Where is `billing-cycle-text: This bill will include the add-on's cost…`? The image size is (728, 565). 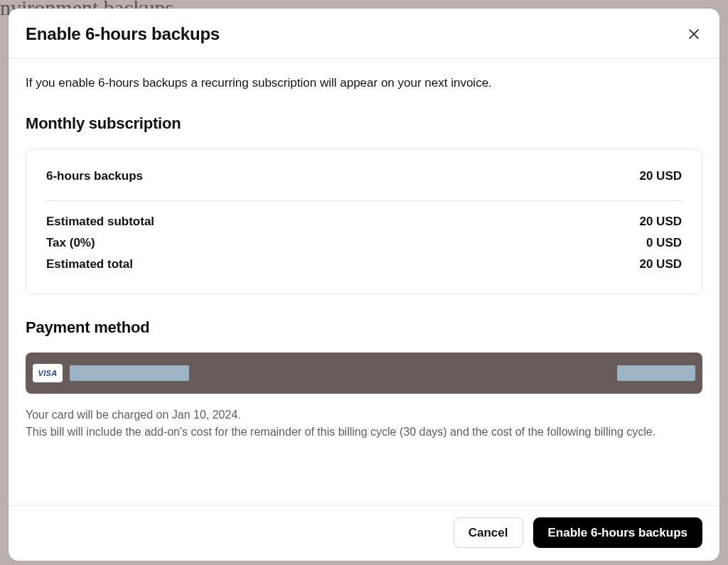
billing-cycle-text: This bill will include the add-on's cost… is located at coordinates (341, 432).